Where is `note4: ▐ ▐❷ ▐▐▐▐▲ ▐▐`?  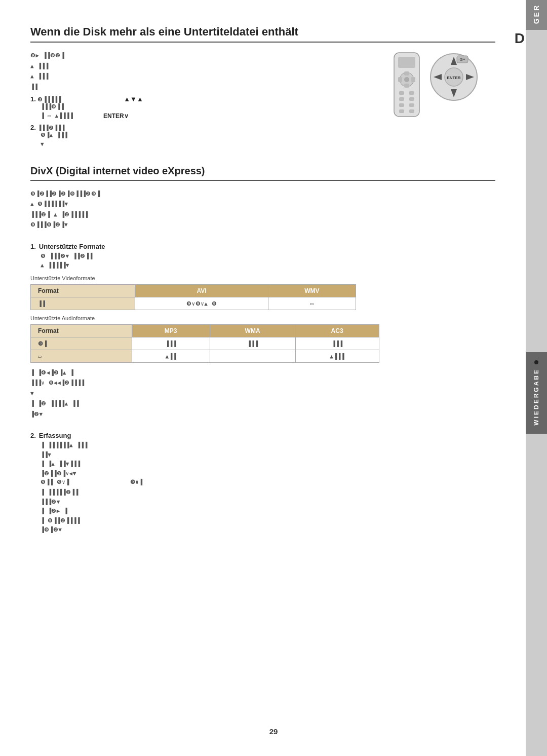
note4: ▐ ▐❷ ▐▐▐▐▲ ▐▐ is located at coordinates (263, 404).